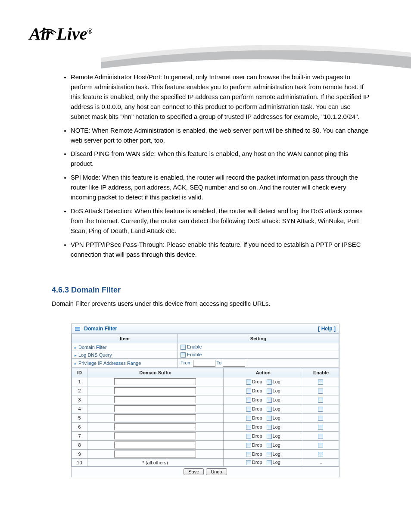 The width and height of the screenshot is (411, 532). I want to click on rule-id: 9, so click(80, 454).